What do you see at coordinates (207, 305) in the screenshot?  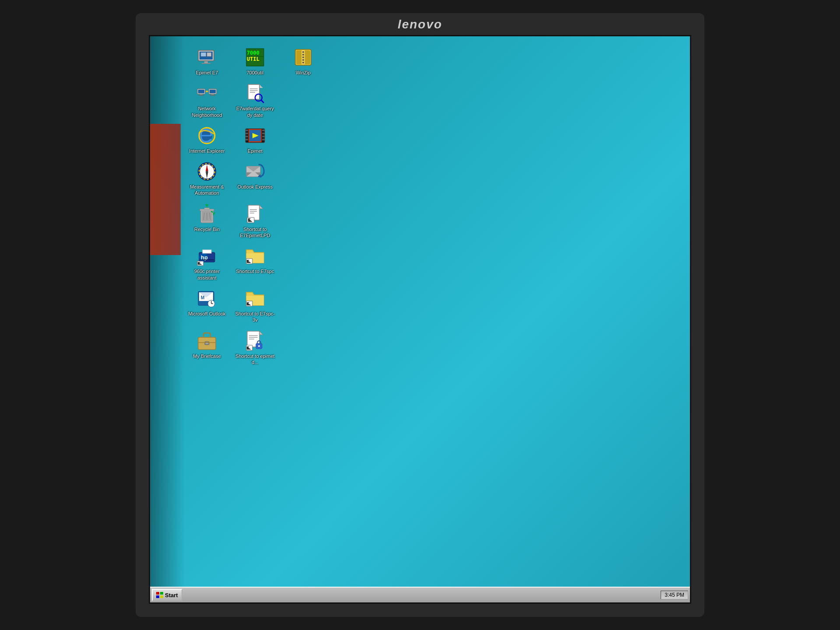 I see `icon-microsoft-outlook: M Microsoft Outlook` at bounding box center [207, 305].